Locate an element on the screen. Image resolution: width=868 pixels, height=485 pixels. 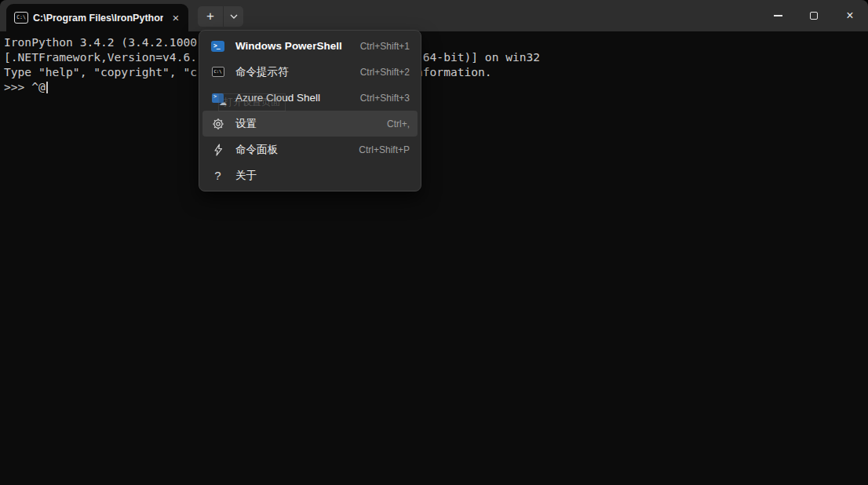
terminal-text: IronPython 3.4.2 (3.4.2.1000 is located at coordinates (100, 42).